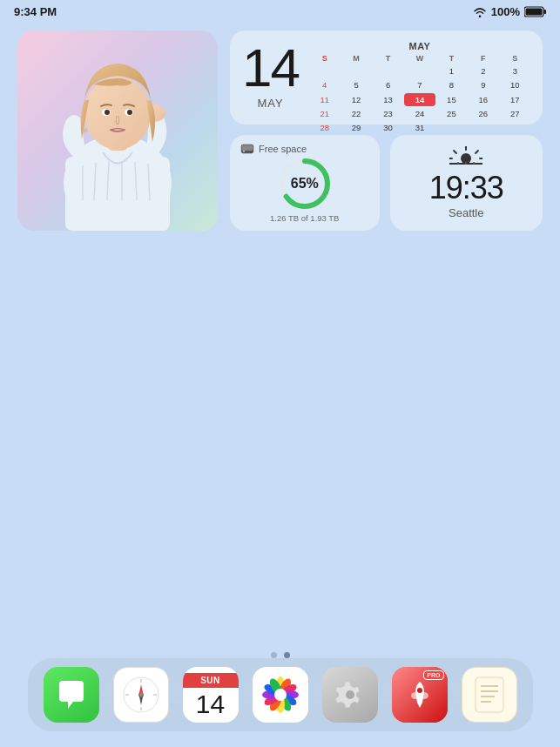  I want to click on freespace-percent: 65%, so click(305, 184).